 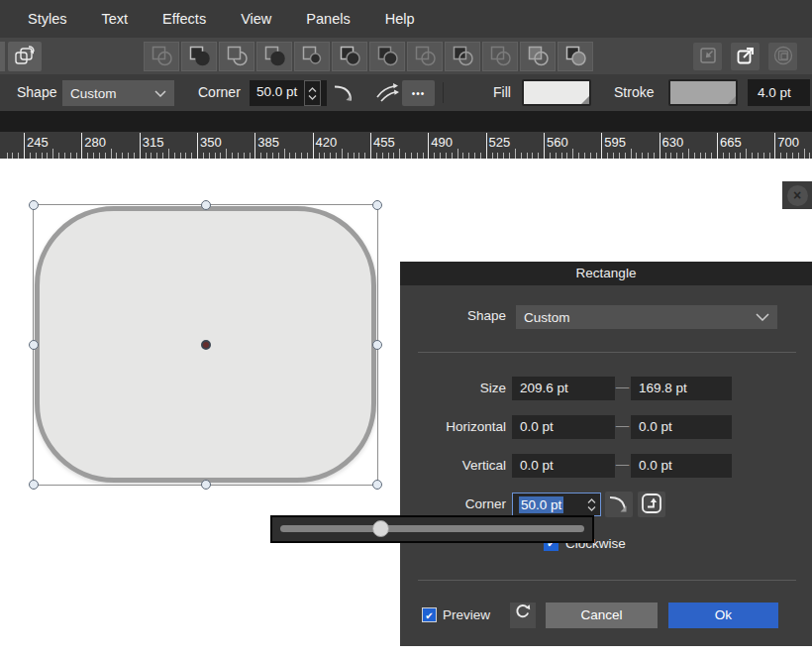 I want to click on geometry-op-9-icon, so click(x=462, y=57).